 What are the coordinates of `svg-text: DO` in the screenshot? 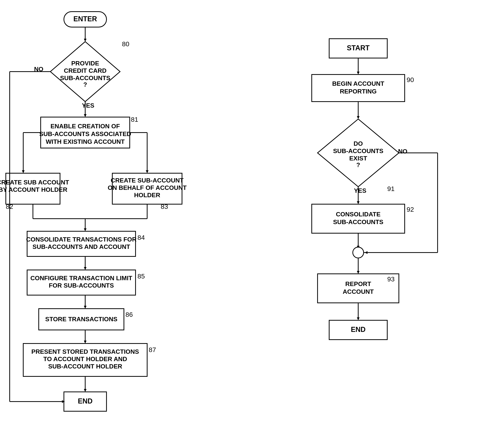 It's located at (358, 144).